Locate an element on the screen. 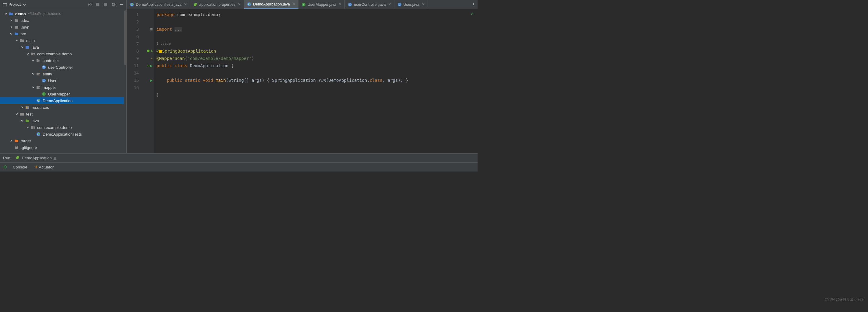 Image resolution: width=868 pixels, height=312 pixels. fold-icon: ⊞ is located at coordinates (152, 29).